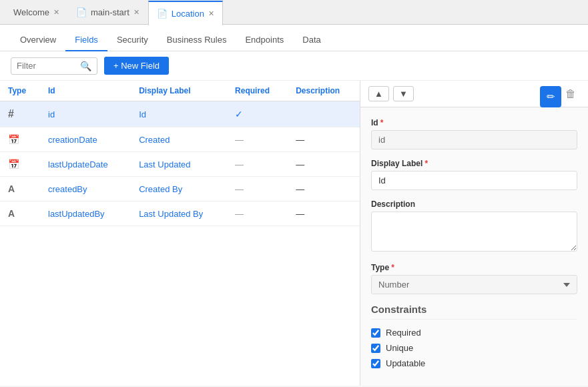 This screenshot has height=387, width=588. What do you see at coordinates (47, 65) in the screenshot?
I see `filter-input` at bounding box center [47, 65].